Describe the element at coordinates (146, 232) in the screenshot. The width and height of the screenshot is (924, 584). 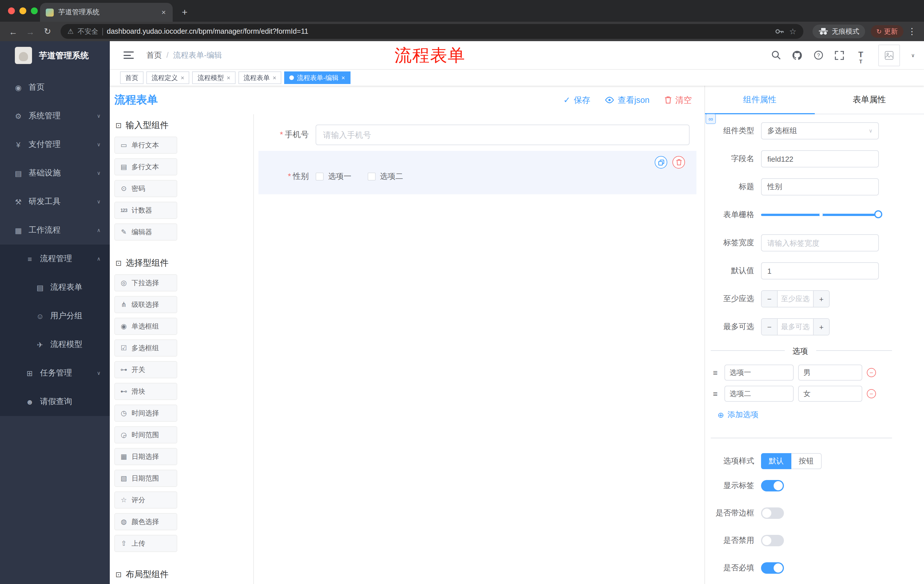
I see `palette-item-editor: ✎编辑器` at that location.